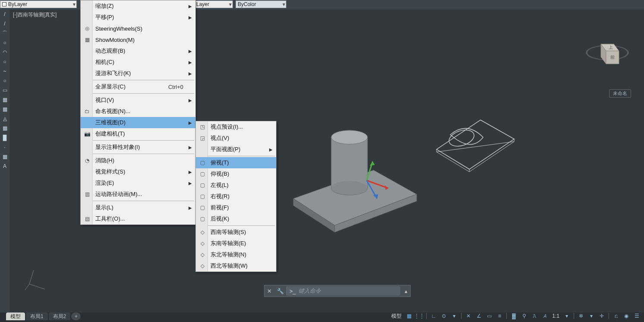  Describe the element at coordinates (5, 166) in the screenshot. I see `draw-tool-16: A` at that location.